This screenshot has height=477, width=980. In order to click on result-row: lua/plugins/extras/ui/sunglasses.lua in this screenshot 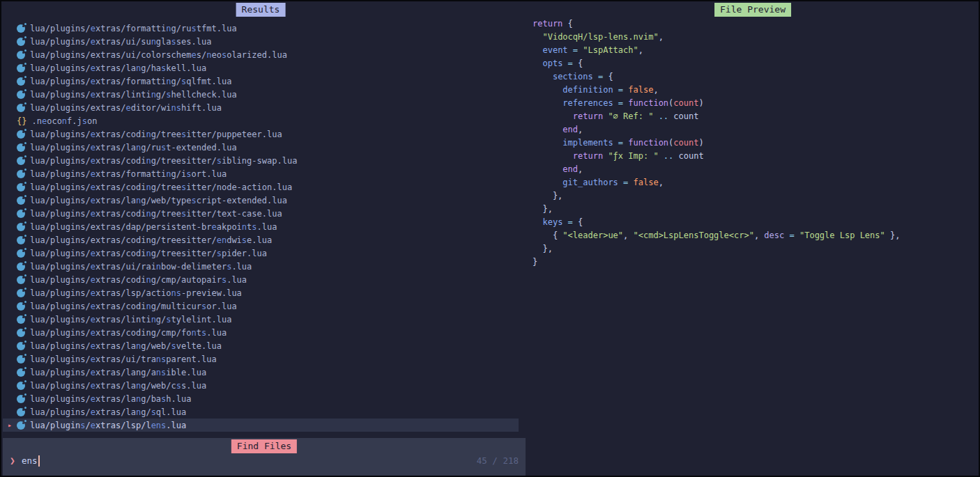, I will do `click(261, 42)`.